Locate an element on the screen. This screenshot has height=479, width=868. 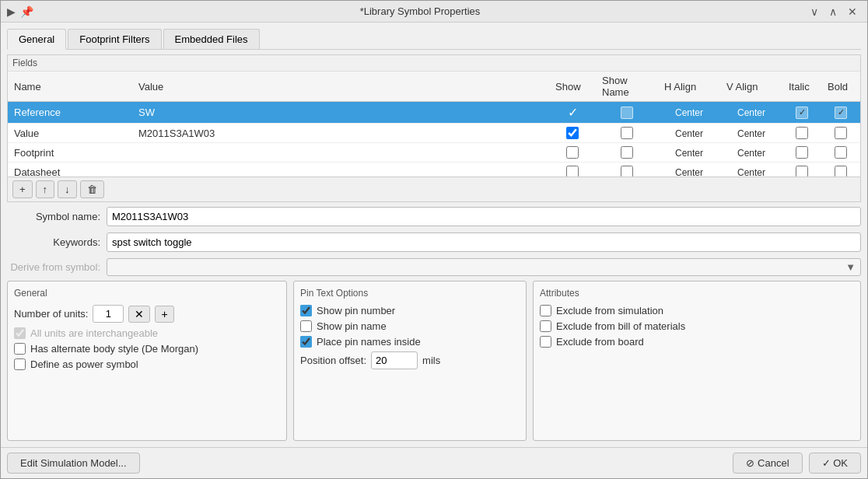
interchangeable-row: All units are interchangeable is located at coordinates (147, 333).